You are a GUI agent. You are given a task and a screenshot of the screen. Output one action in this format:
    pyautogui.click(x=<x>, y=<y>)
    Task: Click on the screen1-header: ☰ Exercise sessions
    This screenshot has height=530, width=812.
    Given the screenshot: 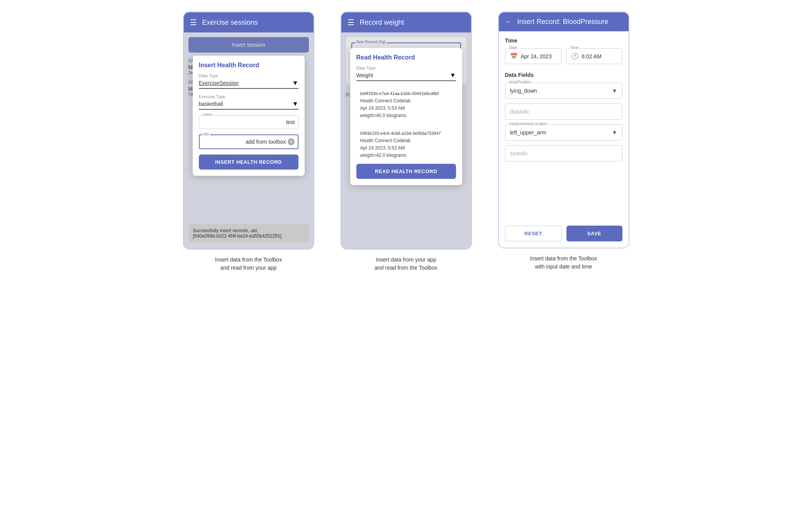 What is the action you would take?
    pyautogui.click(x=249, y=22)
    